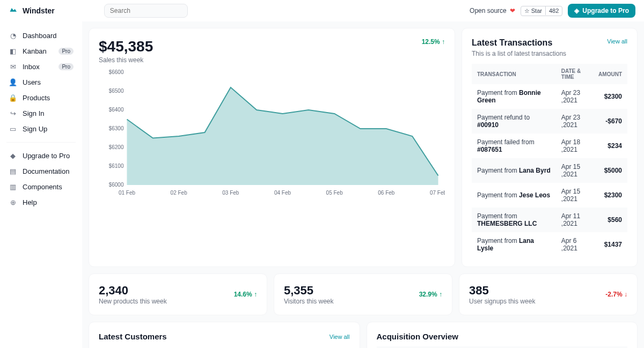 This screenshot has height=348, width=644. I want to click on sidebar-item-help: ⊕Help, so click(41, 203).